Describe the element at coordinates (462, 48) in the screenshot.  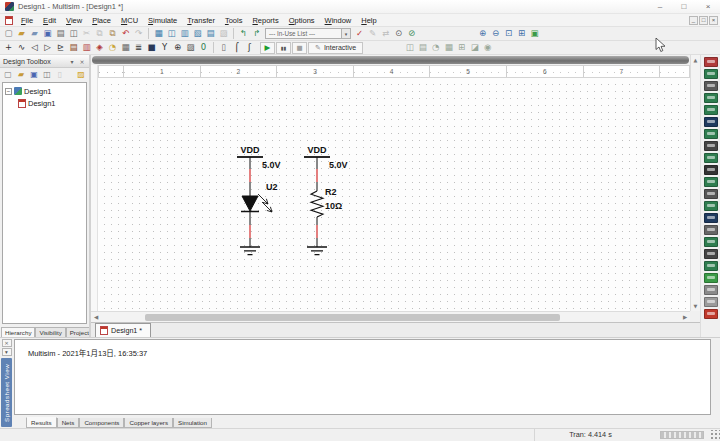
I see `xspice-command-line-button: ⊞` at that location.